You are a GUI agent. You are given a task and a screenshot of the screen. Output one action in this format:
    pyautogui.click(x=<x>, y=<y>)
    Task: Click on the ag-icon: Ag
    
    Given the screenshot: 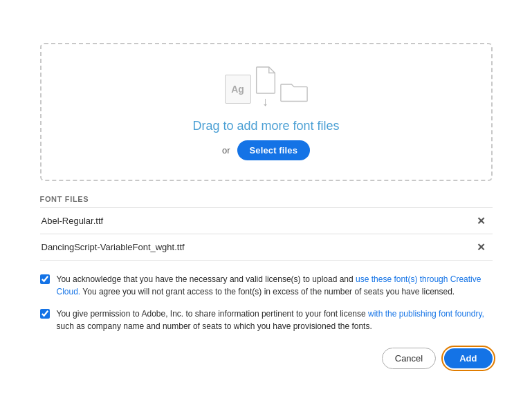 What is the action you would take?
    pyautogui.click(x=238, y=89)
    